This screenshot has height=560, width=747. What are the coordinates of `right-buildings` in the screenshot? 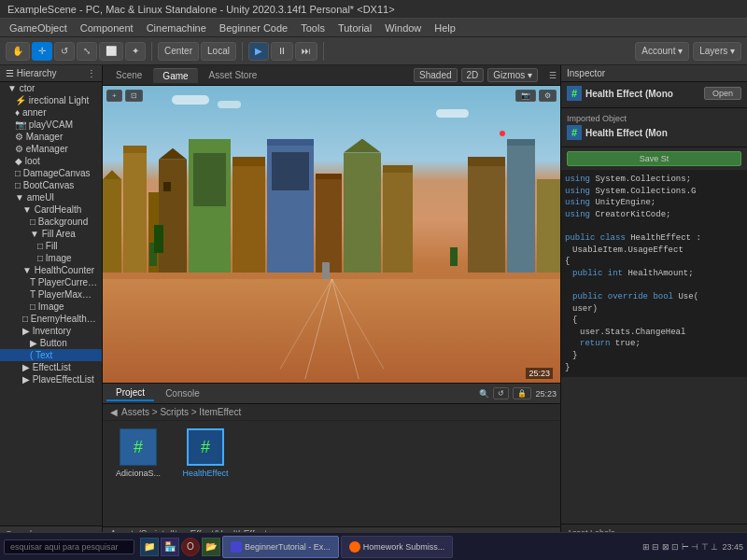 It's located at (514, 205).